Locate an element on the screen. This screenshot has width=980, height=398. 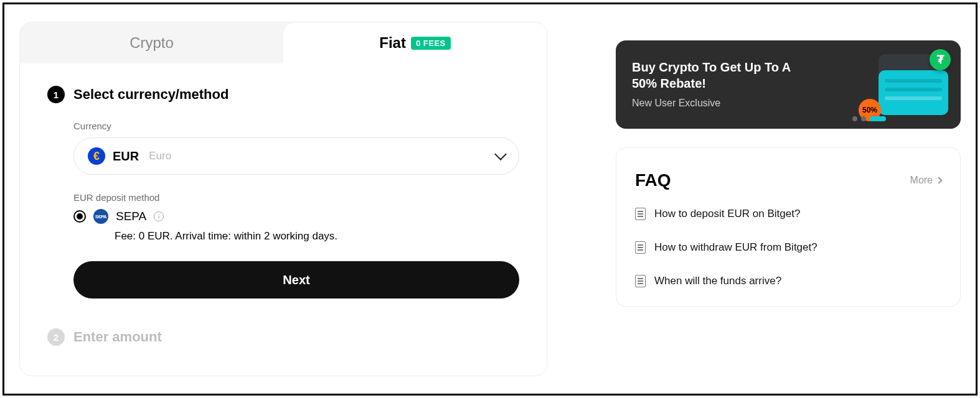
faq-list: How to deposit EUR on Bitget? How to wit… is located at coordinates (788, 248).